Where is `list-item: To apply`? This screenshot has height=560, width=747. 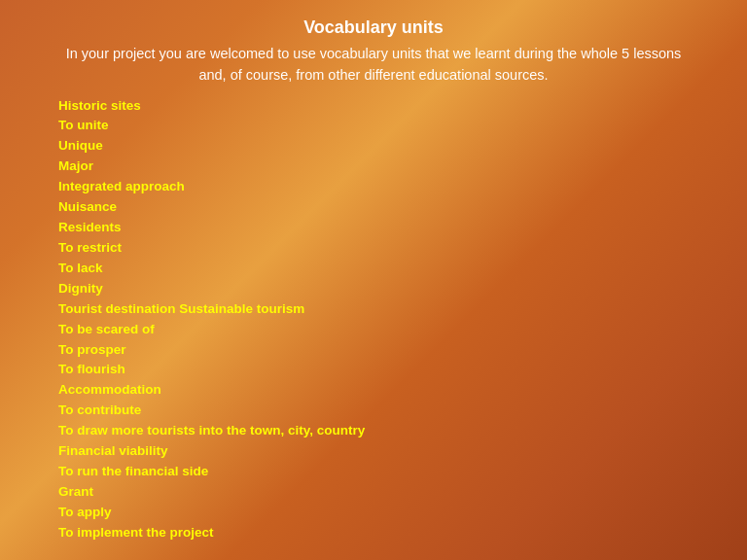 list-item: To apply is located at coordinates (374, 513).